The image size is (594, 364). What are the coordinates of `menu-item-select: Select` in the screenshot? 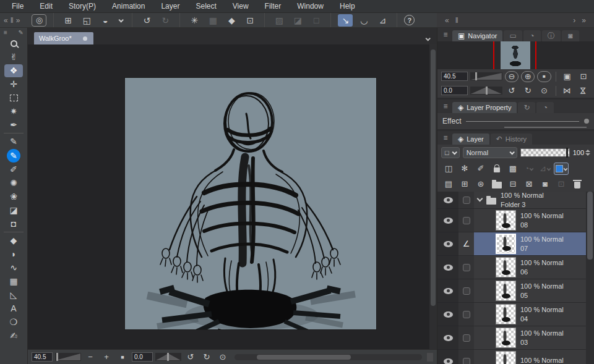 It's located at (205, 6).